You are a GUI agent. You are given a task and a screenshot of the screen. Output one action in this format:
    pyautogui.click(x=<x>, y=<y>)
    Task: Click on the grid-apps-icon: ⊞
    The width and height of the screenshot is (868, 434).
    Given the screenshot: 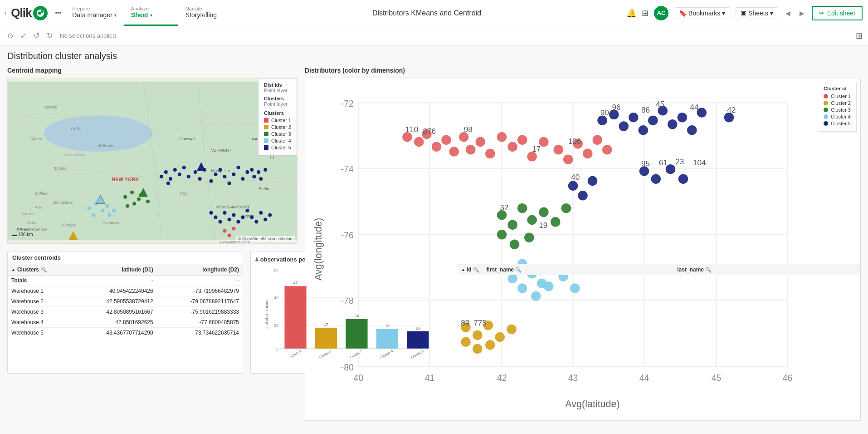 What is the action you would take?
    pyautogui.click(x=645, y=13)
    